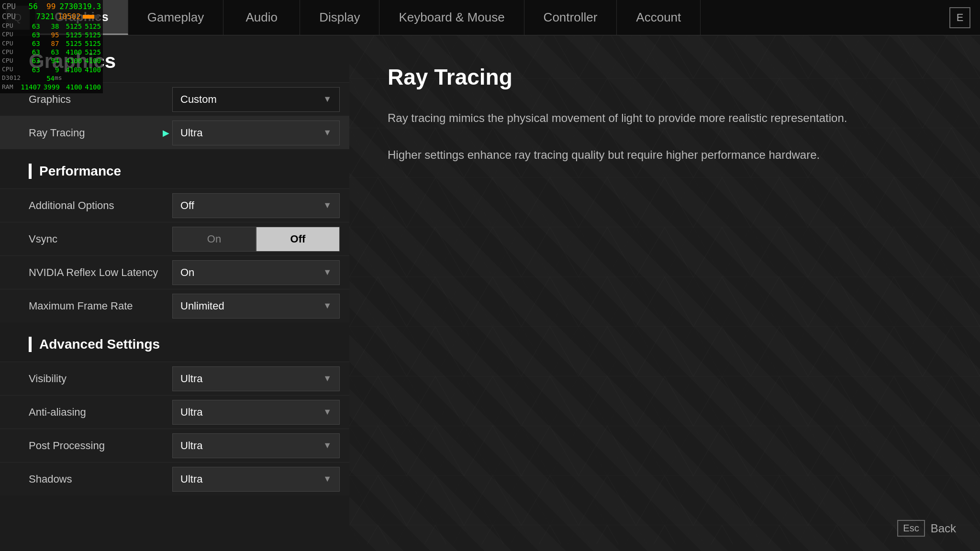 This screenshot has width=980, height=551. What do you see at coordinates (100, 99) in the screenshot?
I see `graphics-setting-label: Graphics` at bounding box center [100, 99].